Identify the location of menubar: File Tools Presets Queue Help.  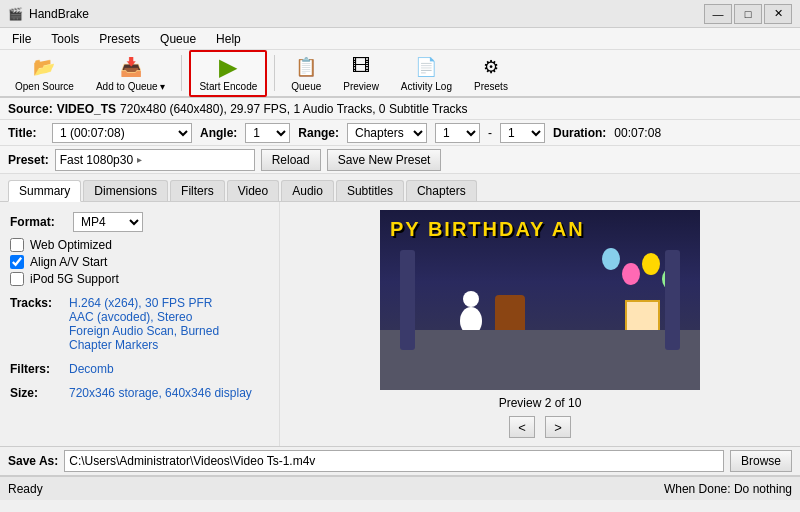
(400, 39).